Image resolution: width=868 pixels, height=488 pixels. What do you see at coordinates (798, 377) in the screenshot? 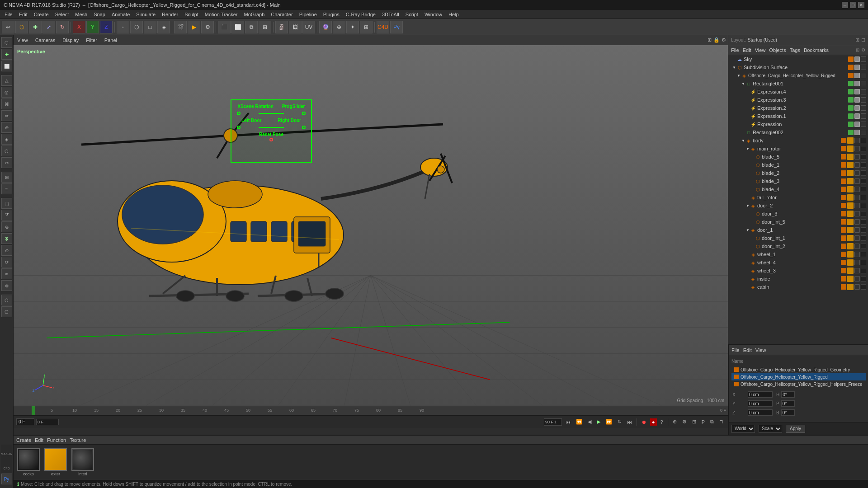
I see `asset-list: Offshore_Cargo_Helicopter_Yellow_Rigged_…` at bounding box center [798, 377].